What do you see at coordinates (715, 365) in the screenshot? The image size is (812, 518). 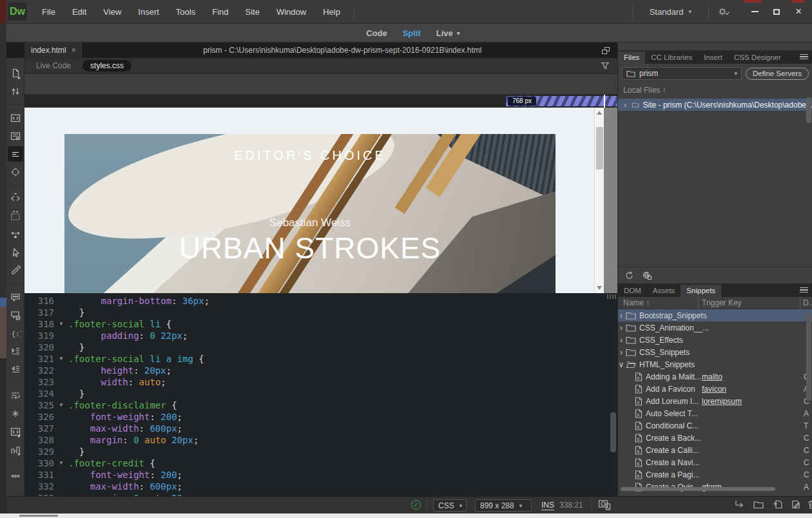 I see `snippet-folder-row: ∨HTML_Snippets` at bounding box center [715, 365].